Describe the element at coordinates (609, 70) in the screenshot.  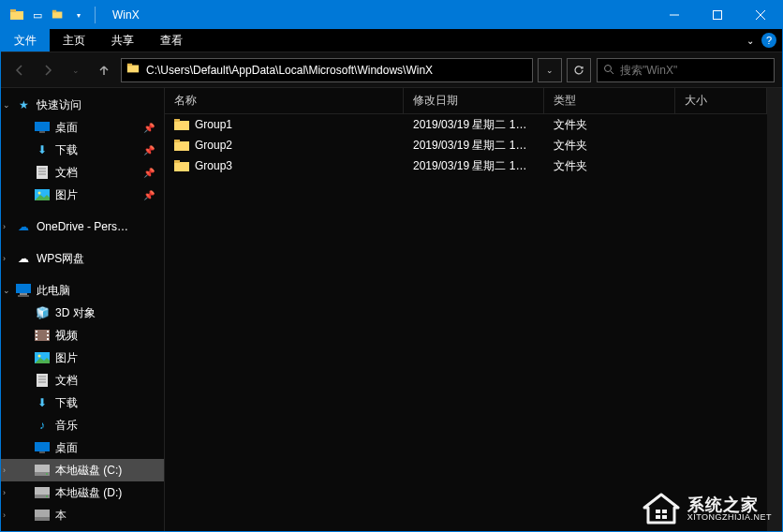
I see `search-icon` at that location.